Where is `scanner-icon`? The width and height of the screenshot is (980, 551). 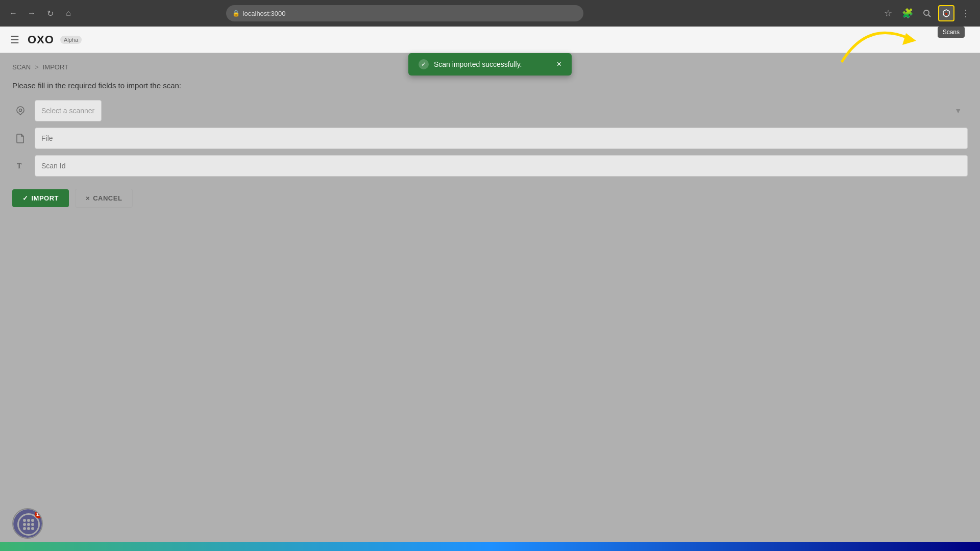 scanner-icon is located at coordinates (20, 111).